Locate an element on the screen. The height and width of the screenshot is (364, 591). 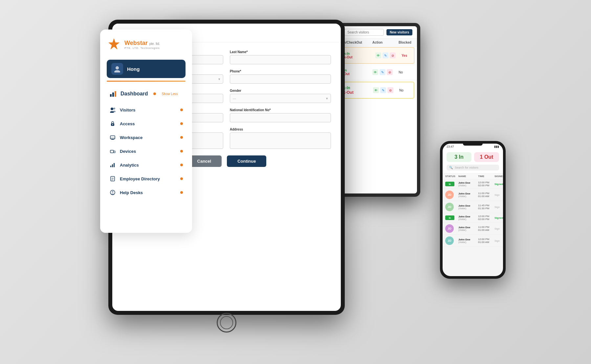
phone-header: 3 In 1 Out 🔍 Search for visitors is located at coordinates (473, 161).